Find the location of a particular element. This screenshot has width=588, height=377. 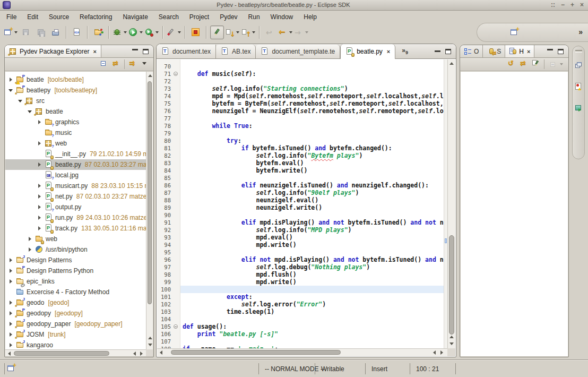

pin-editor-button is located at coordinates (536, 64).